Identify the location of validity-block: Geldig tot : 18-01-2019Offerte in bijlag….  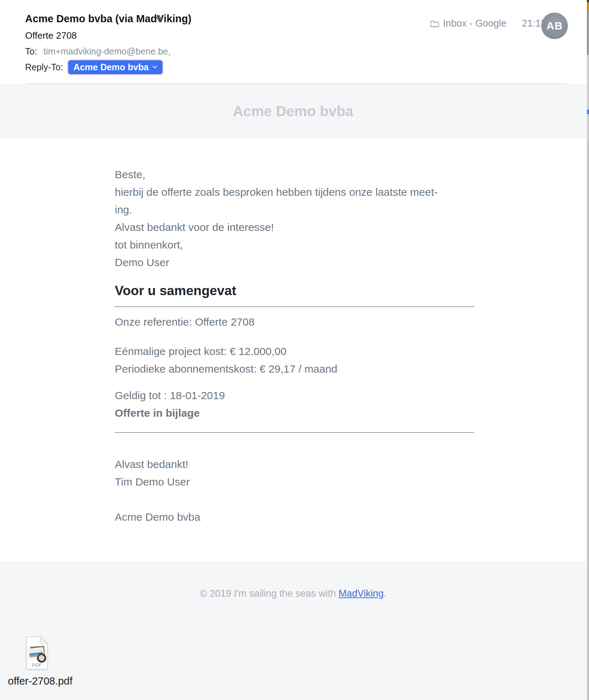
(294, 404).